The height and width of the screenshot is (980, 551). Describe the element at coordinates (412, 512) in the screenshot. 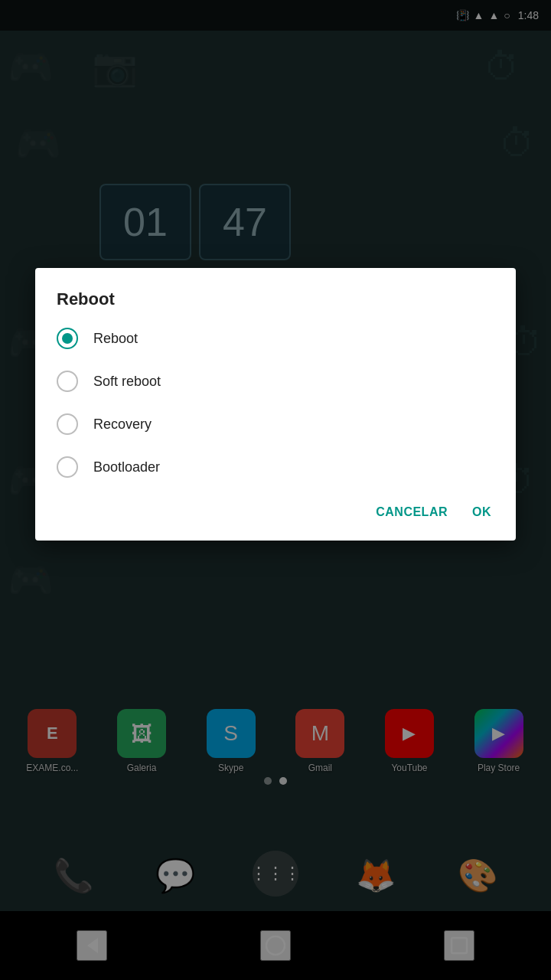

I see `cancel-button: CANCELAR` at that location.